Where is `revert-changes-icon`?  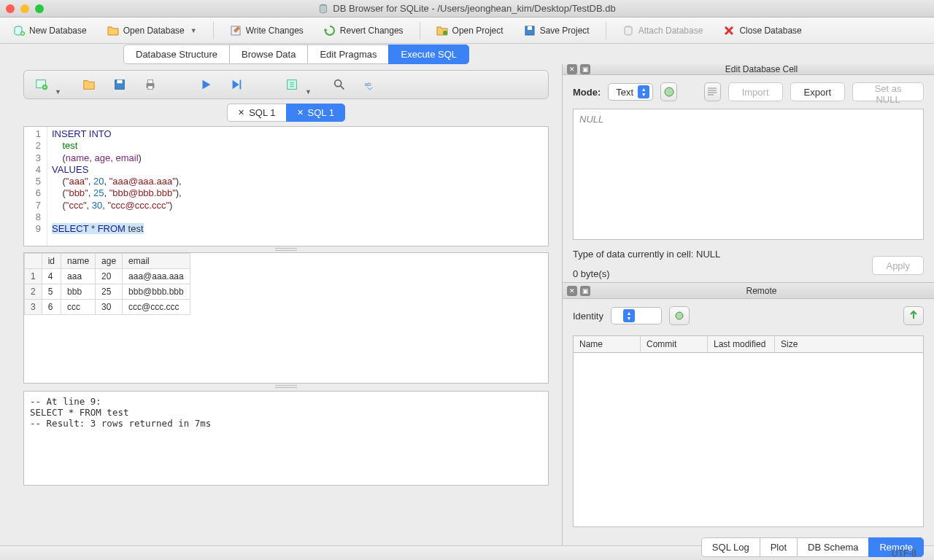
revert-changes-icon is located at coordinates (330, 31).